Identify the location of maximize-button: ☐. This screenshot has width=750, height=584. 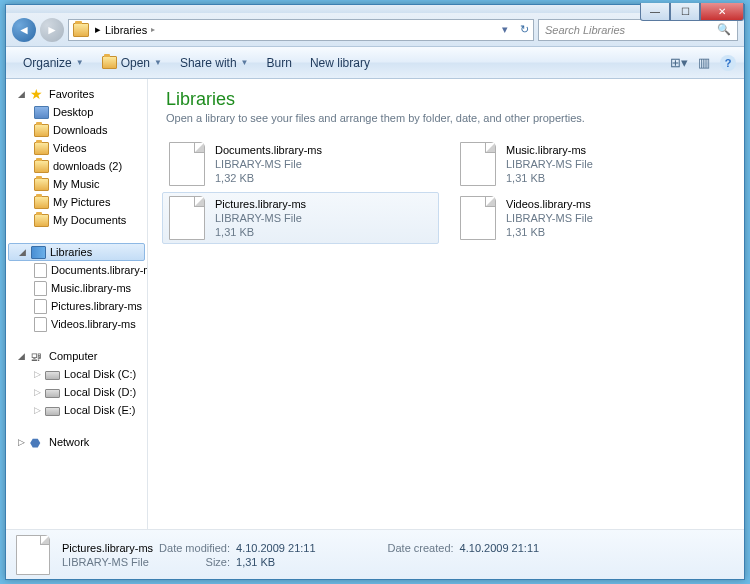
(685, 12).